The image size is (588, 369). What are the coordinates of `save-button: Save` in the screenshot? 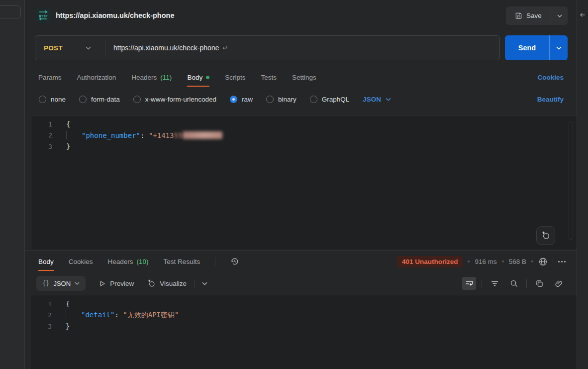 It's located at (528, 16).